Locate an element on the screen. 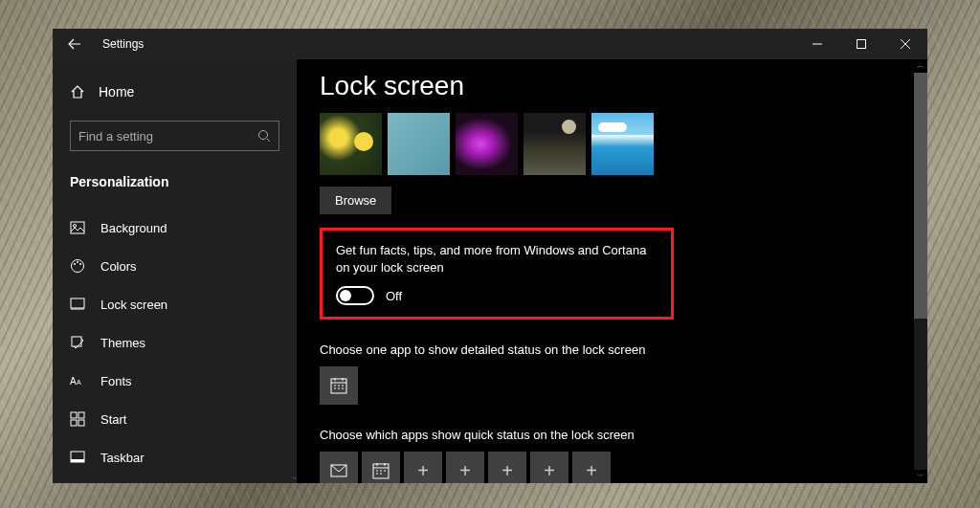  back-button is located at coordinates (75, 44).